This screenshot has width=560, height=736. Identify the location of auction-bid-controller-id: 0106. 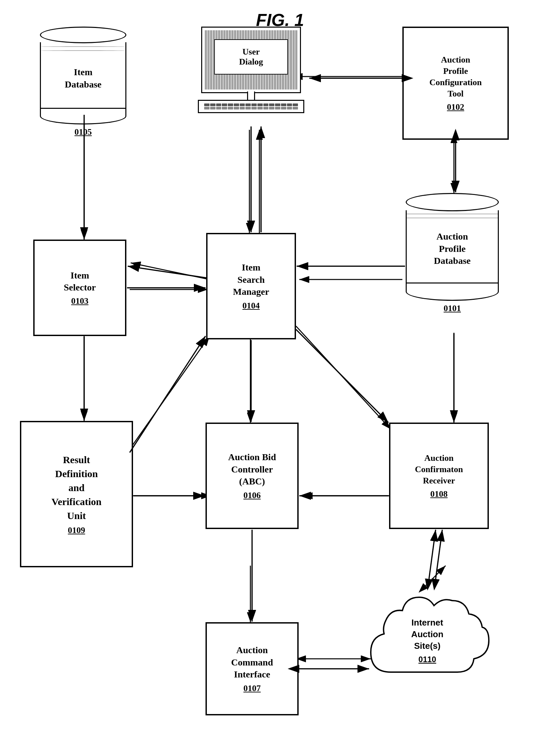
(252, 496).